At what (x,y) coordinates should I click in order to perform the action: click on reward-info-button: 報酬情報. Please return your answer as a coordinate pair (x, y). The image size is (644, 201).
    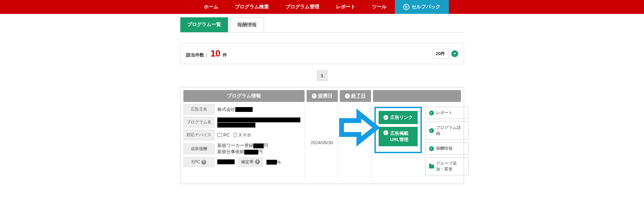
    Looking at the image, I should click on (447, 148).